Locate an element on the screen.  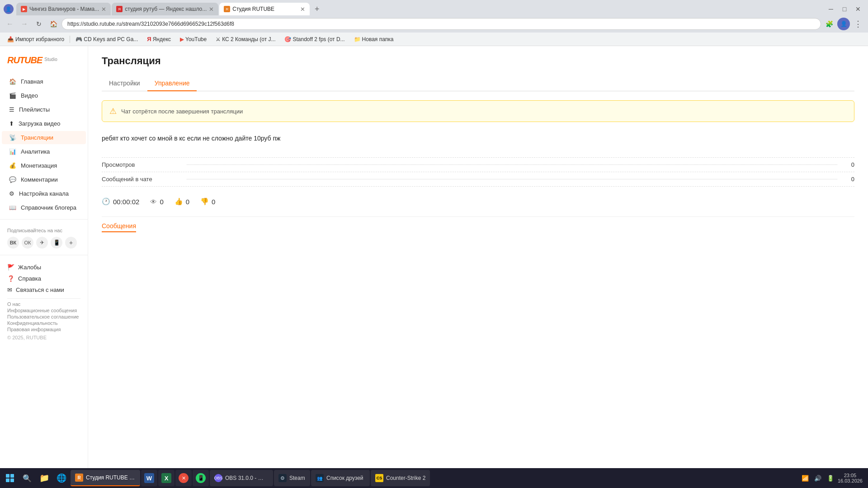
profile-button: 👤 is located at coordinates (844, 24).